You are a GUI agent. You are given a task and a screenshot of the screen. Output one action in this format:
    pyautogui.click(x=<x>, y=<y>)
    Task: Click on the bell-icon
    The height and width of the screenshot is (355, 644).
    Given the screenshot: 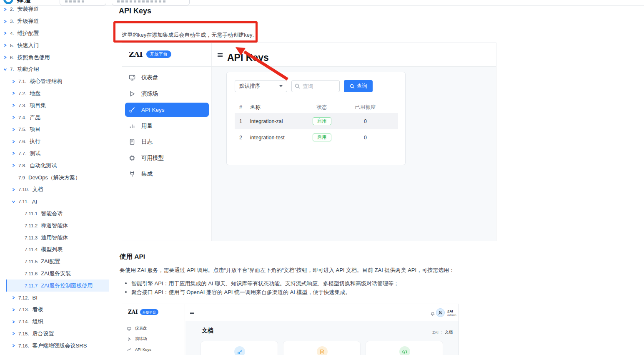 What is the action you would take?
    pyautogui.click(x=433, y=314)
    